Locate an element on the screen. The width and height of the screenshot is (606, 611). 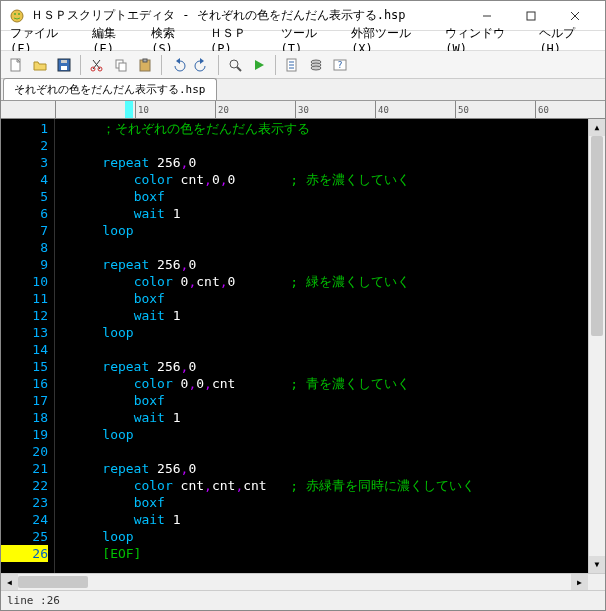
code-line: color cnt,0,0 ; 赤を濃くしていく is located at coordinates (330, 180).